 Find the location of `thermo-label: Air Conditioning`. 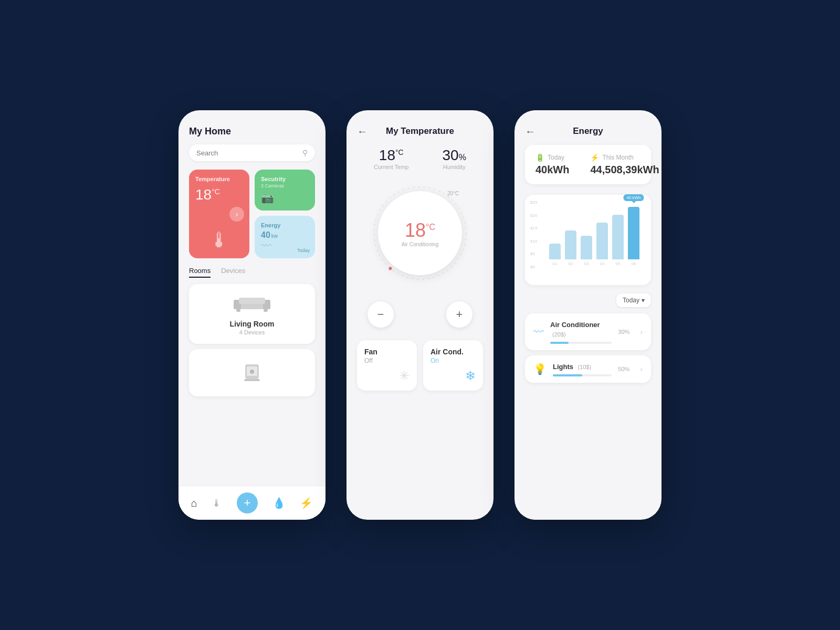

thermo-label: Air Conditioning is located at coordinates (420, 245).